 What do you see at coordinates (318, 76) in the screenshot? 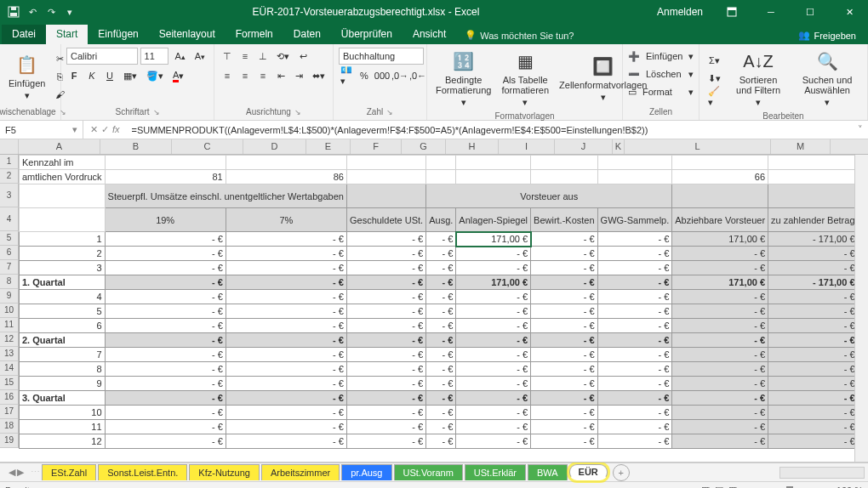
I see `merge-center-icon: ⬌▾` at bounding box center [318, 76].